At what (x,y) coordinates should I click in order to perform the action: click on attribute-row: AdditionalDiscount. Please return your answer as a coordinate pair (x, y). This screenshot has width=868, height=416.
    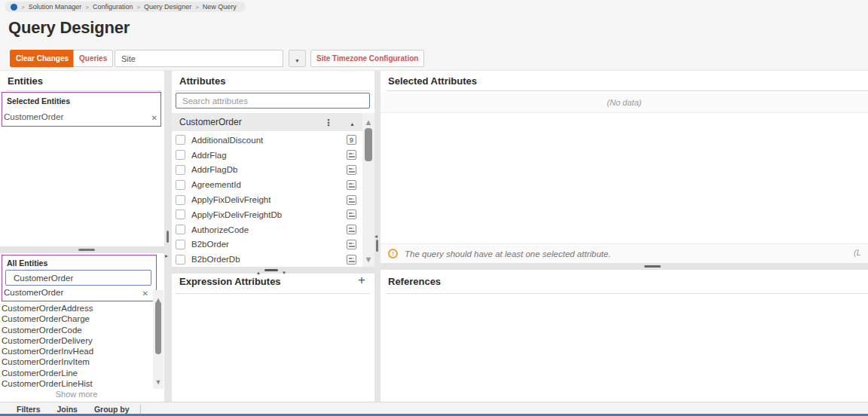
    Looking at the image, I should click on (267, 140).